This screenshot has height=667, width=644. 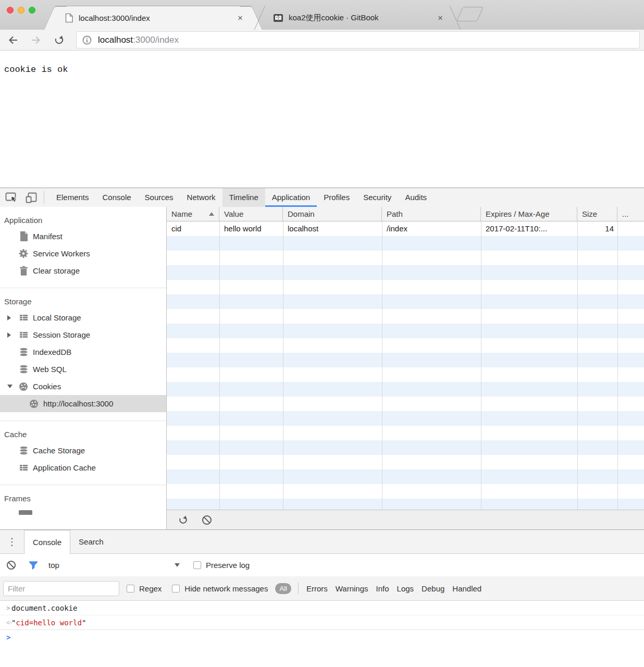 I want to click on sidebar-item-cookies: Cookies, so click(x=83, y=387).